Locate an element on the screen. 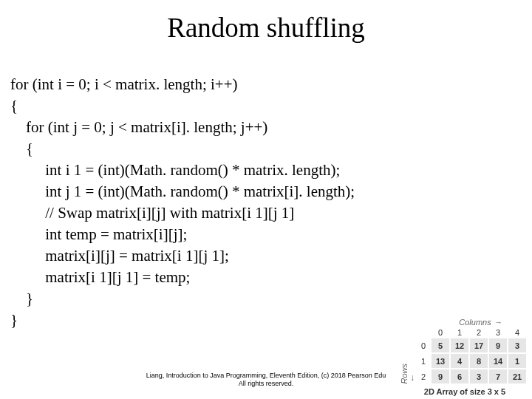 This screenshot has width=532, height=399. columns-header: Columns → is located at coordinates (473, 322).